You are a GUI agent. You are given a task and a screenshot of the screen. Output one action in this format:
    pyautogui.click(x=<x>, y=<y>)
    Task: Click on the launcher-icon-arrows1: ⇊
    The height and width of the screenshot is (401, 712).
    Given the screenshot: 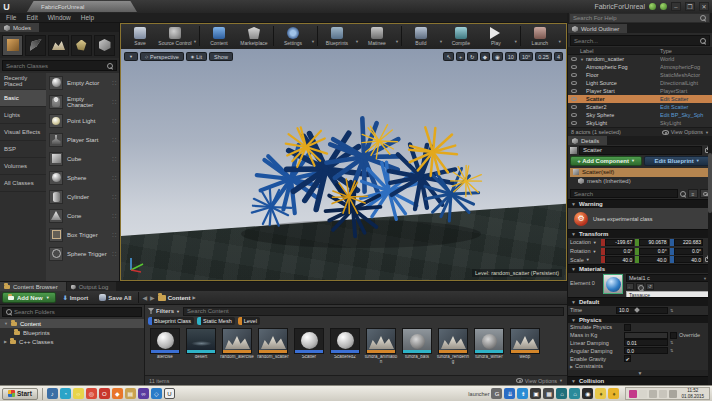 What is the action you would take?
    pyautogui.click(x=510, y=394)
    